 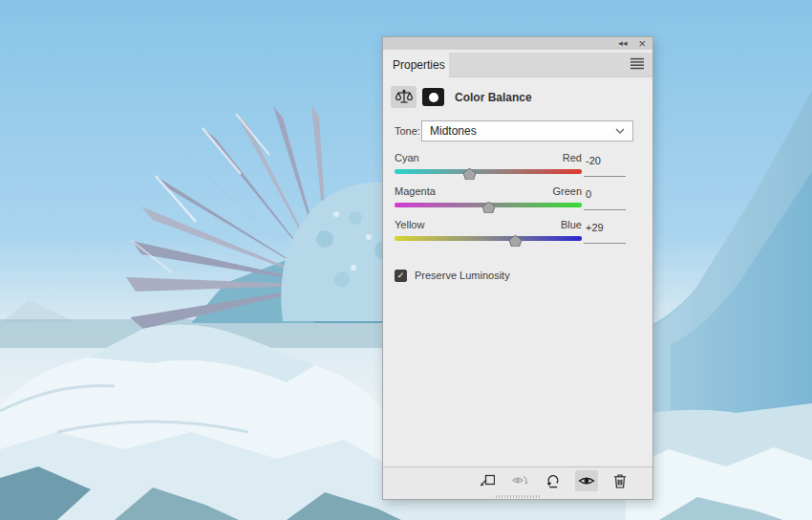 I want to click on magenta-green-slider-thumb, so click(x=489, y=207).